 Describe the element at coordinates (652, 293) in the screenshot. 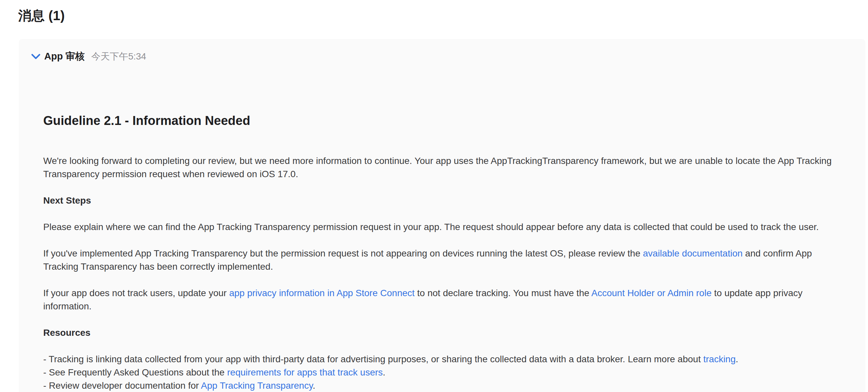

I see `inline-link: Account Holder or Admin role` at that location.